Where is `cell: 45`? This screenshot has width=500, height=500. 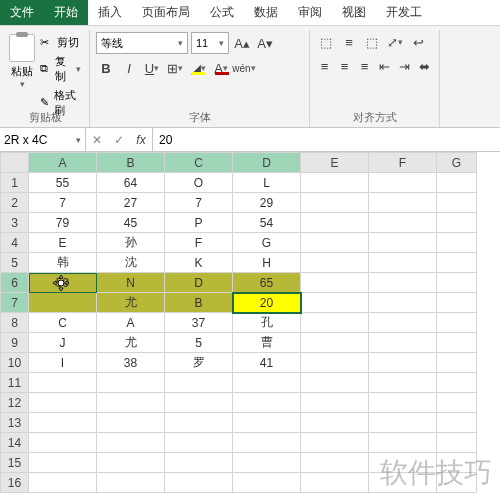 cell: 45 is located at coordinates (131, 223).